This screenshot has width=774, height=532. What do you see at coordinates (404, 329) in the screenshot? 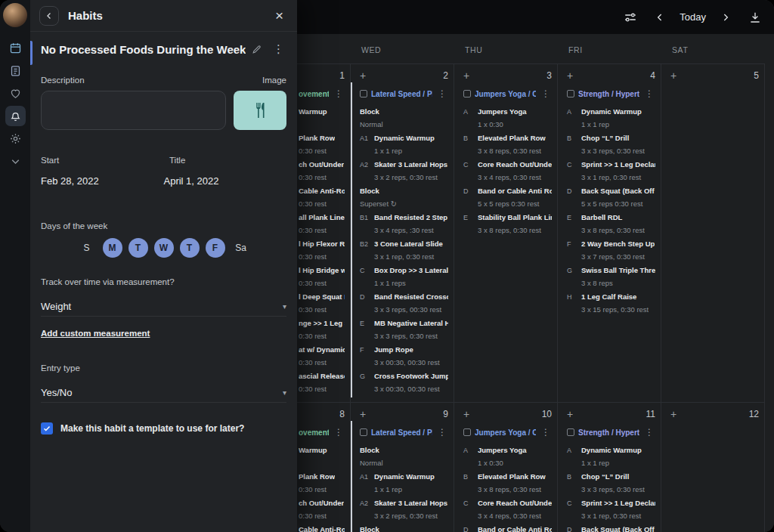
I see `exercise-item: EMB Negative Lateral Hop...3 x 3 reps, 0…` at bounding box center [404, 329].